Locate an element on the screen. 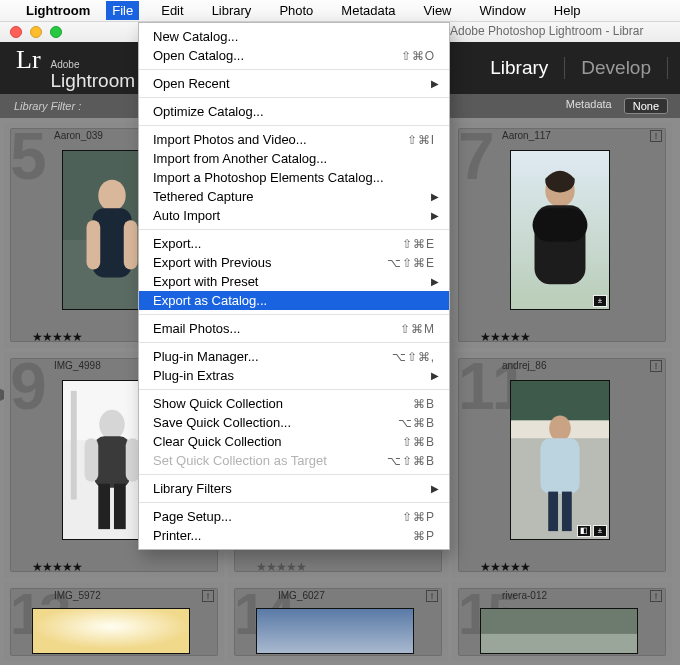 Image resolution: width=680 pixels, height=665 pixels. app-name: Lightroom is located at coordinates (58, 10).